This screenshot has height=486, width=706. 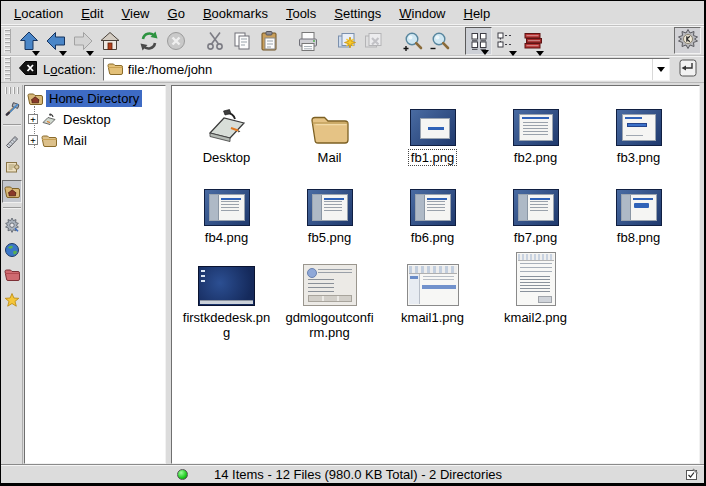 What do you see at coordinates (83, 41) in the screenshot?
I see `forward-arrow-icon` at bounding box center [83, 41].